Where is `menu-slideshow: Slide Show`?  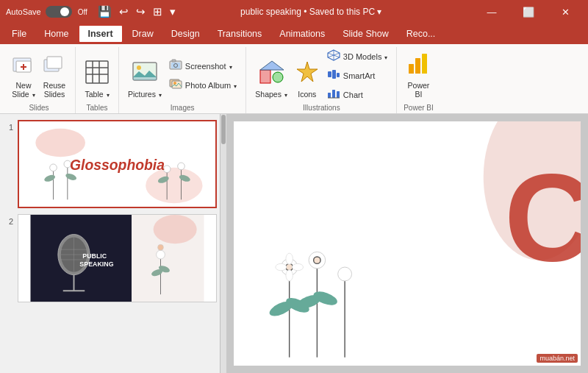 menu-slideshow: Slide Show is located at coordinates (366, 34).